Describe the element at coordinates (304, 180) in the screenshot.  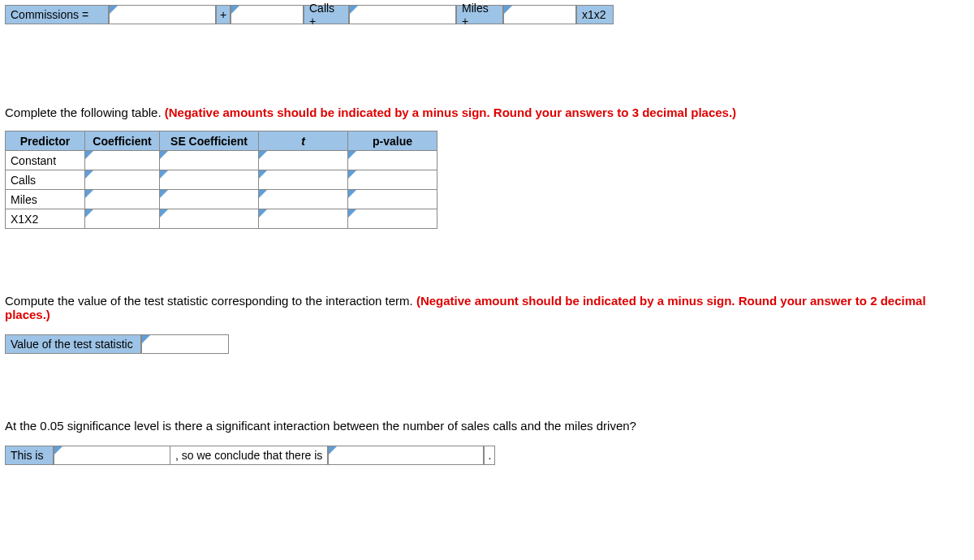
I see `calls-t-input` at that location.